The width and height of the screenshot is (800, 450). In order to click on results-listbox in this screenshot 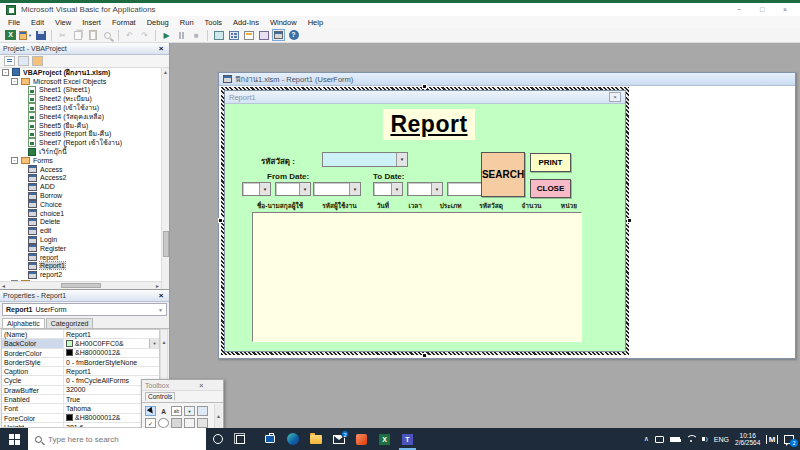, I will do `click(417, 277)`.